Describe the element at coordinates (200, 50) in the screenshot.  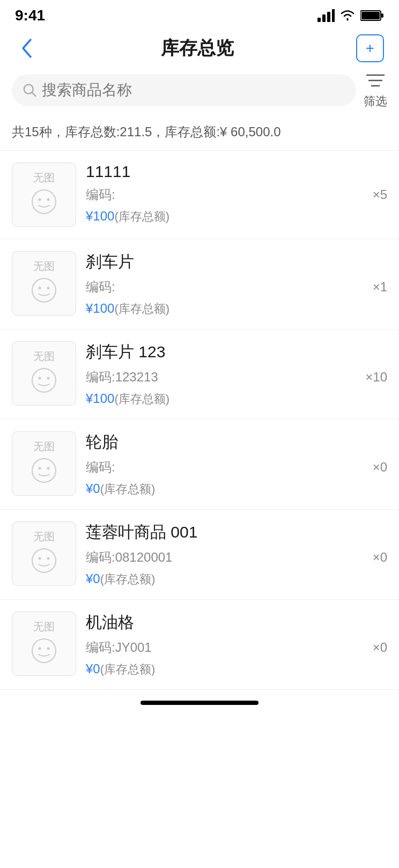
I see `header: 库存总览 +` at that location.